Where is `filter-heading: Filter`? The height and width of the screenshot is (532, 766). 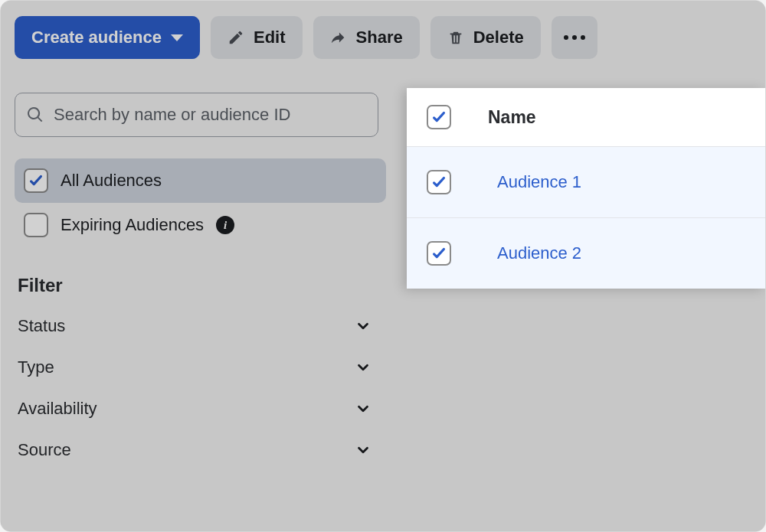 filter-heading: Filter is located at coordinates (201, 286).